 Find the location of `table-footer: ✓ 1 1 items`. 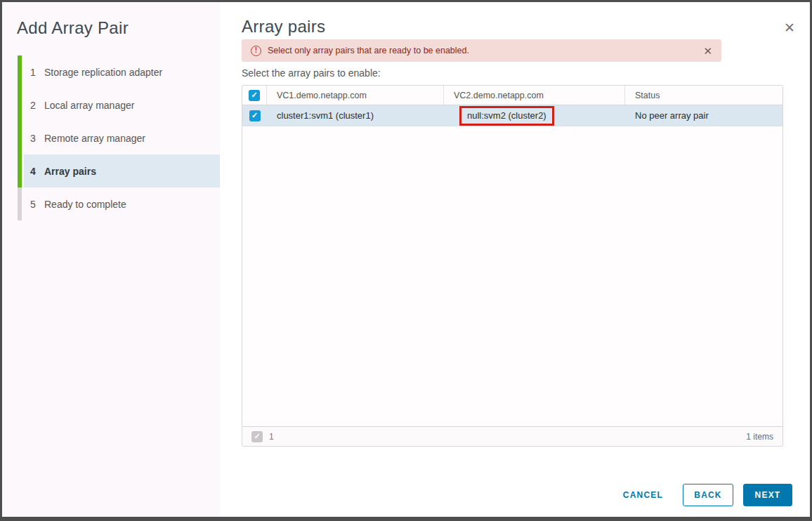

table-footer: ✓ 1 1 items is located at coordinates (513, 436).